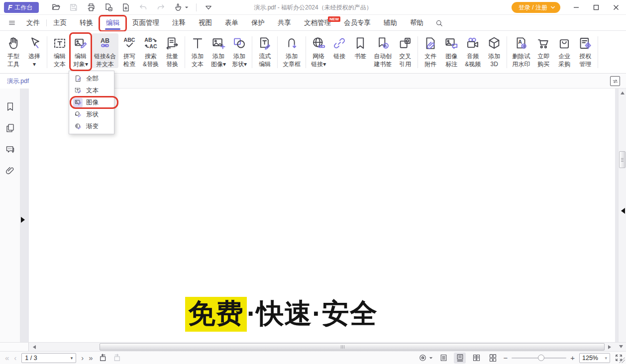 The image size is (626, 364). I want to click on buy-now-button: 立即 购买, so click(543, 51).